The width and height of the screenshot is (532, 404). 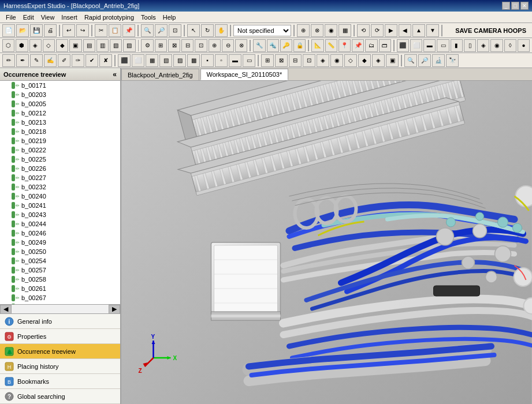 I want to click on tb3-btn-20: ⊠, so click(x=281, y=61).